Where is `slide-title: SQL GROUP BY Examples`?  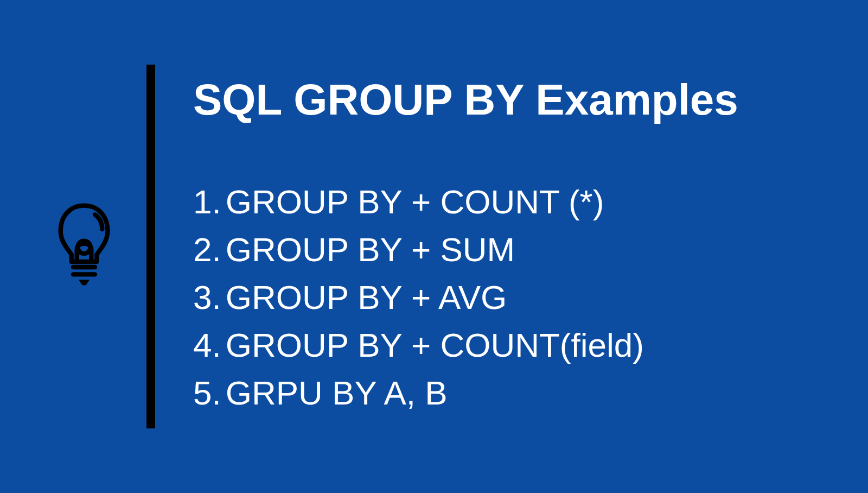 slide-title: SQL GROUP BY Examples is located at coordinates (465, 100).